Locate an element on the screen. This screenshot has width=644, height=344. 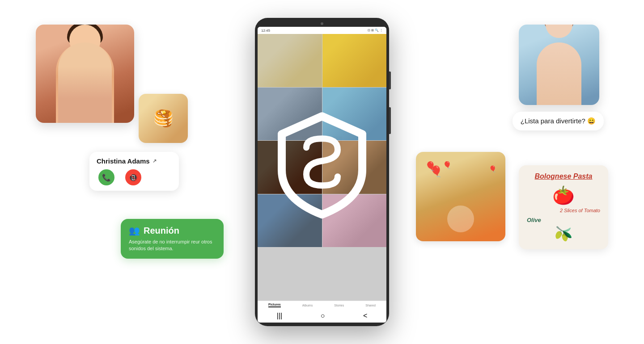
home-button: ○ is located at coordinates (323, 316).